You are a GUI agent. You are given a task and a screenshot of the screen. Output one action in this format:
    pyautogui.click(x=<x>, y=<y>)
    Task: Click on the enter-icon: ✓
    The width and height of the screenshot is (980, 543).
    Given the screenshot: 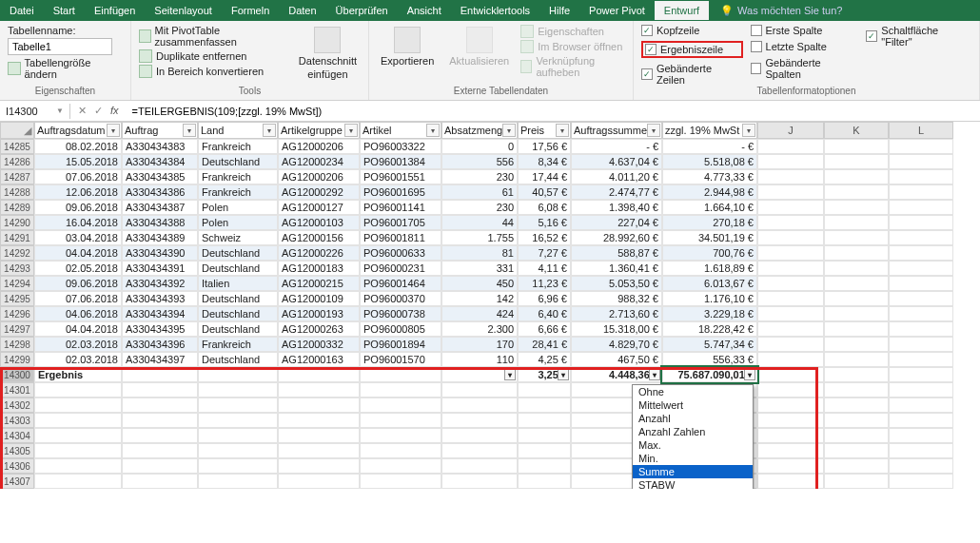 What is the action you would take?
    pyautogui.click(x=99, y=110)
    